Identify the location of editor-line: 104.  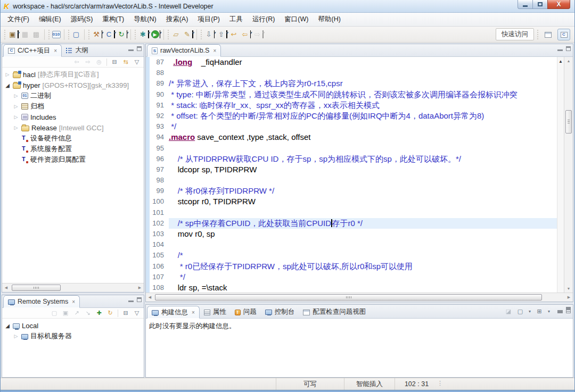
(354, 245).